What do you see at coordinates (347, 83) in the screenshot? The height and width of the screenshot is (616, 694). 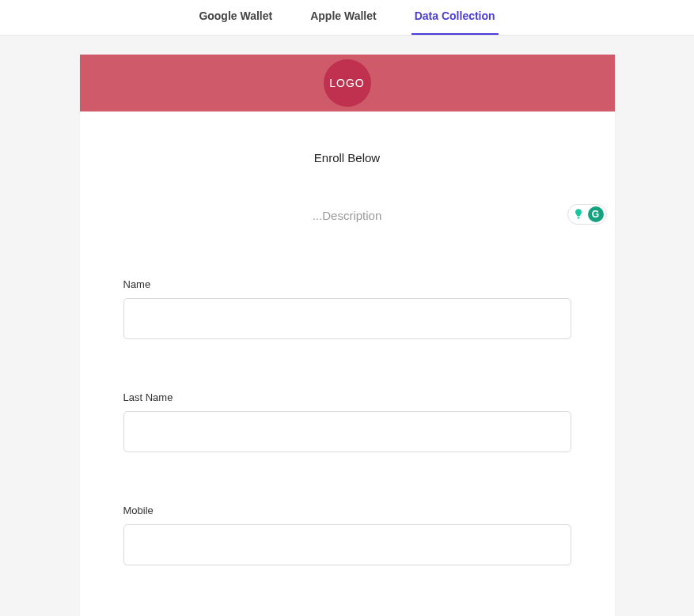 I see `logo-placeholder: LOGO` at bounding box center [347, 83].